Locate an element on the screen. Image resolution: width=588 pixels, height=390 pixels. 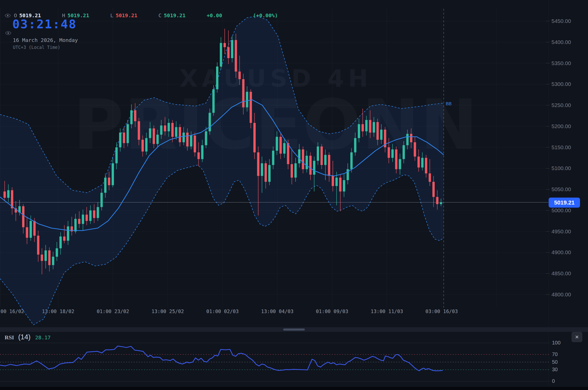
panel-divider is located at coordinates (294, 330).